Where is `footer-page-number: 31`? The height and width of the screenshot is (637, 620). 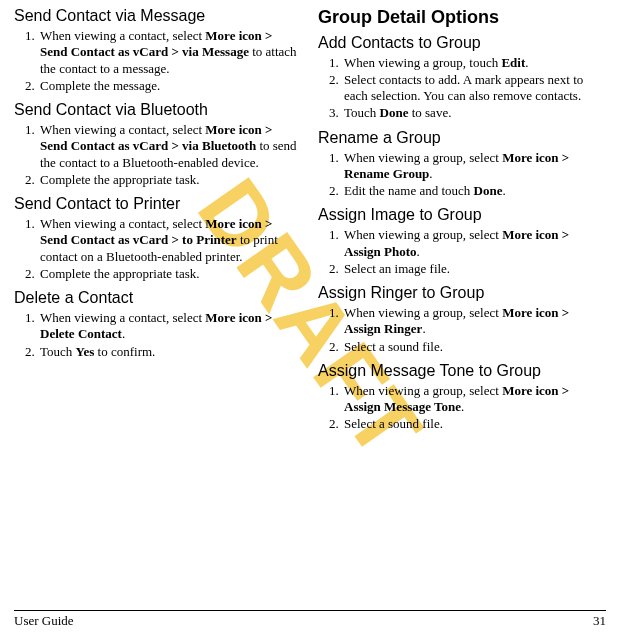 footer-page-number: 31 is located at coordinates (600, 621).